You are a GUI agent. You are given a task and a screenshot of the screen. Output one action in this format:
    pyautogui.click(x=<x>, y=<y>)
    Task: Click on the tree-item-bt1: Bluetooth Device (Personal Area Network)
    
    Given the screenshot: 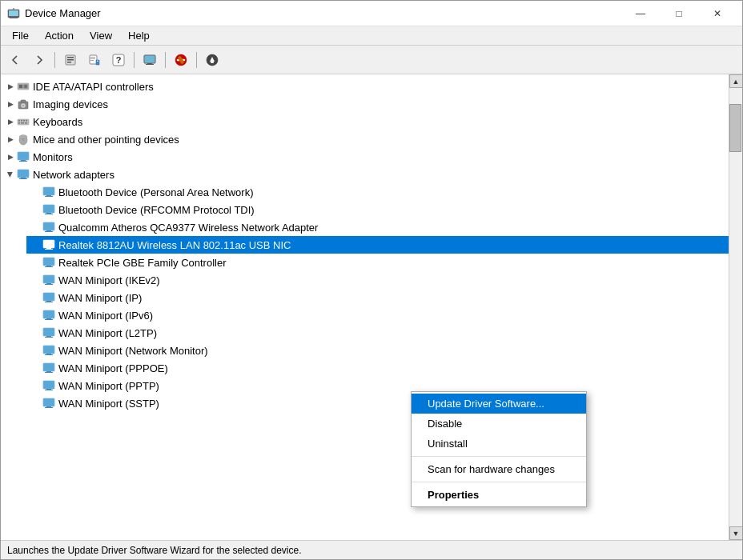 What is the action you would take?
    pyautogui.click(x=378, y=192)
    